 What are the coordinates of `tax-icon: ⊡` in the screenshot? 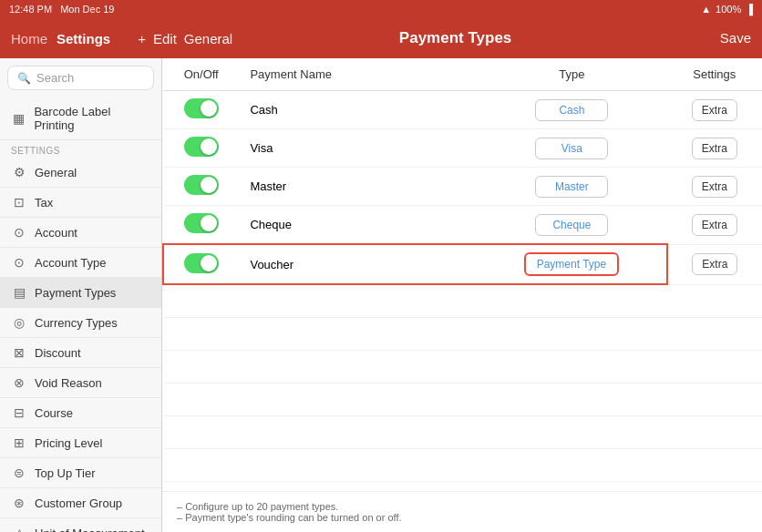 It's located at (19, 202).